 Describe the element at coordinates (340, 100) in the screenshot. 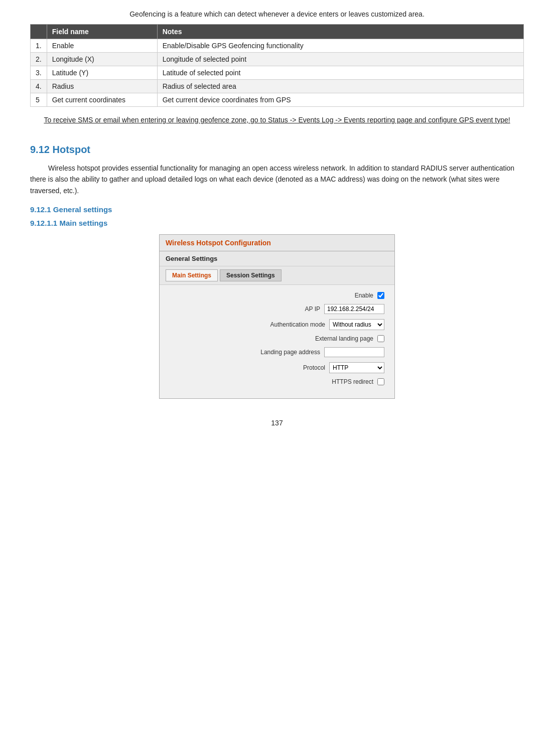

I see `table-cell-notes: Get current device coordinates from GPS` at that location.